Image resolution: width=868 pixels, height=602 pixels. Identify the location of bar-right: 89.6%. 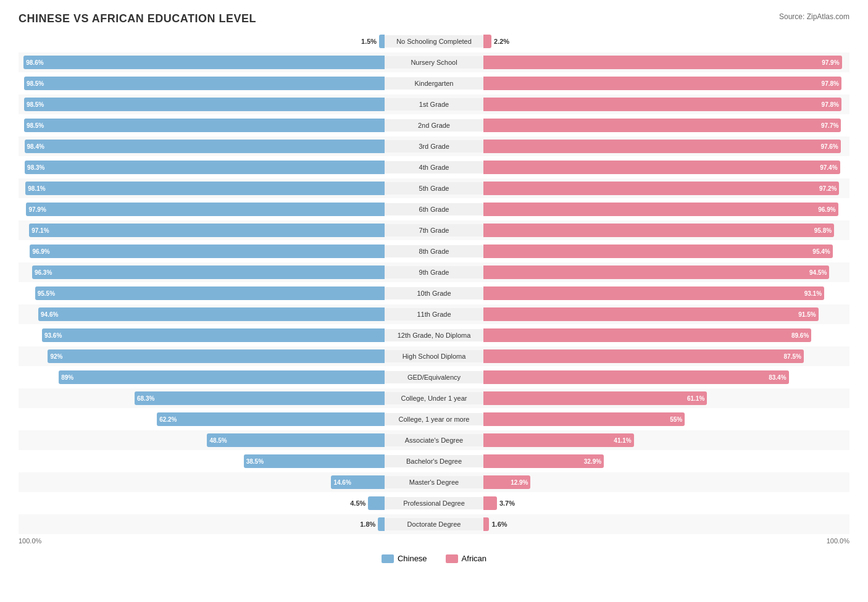
(647, 335).